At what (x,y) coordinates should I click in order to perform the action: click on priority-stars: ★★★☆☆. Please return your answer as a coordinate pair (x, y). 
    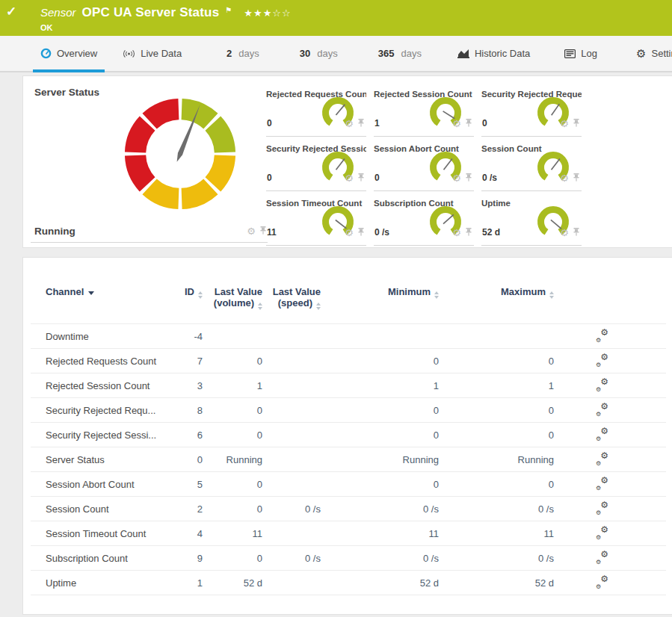
    Looking at the image, I should click on (268, 13).